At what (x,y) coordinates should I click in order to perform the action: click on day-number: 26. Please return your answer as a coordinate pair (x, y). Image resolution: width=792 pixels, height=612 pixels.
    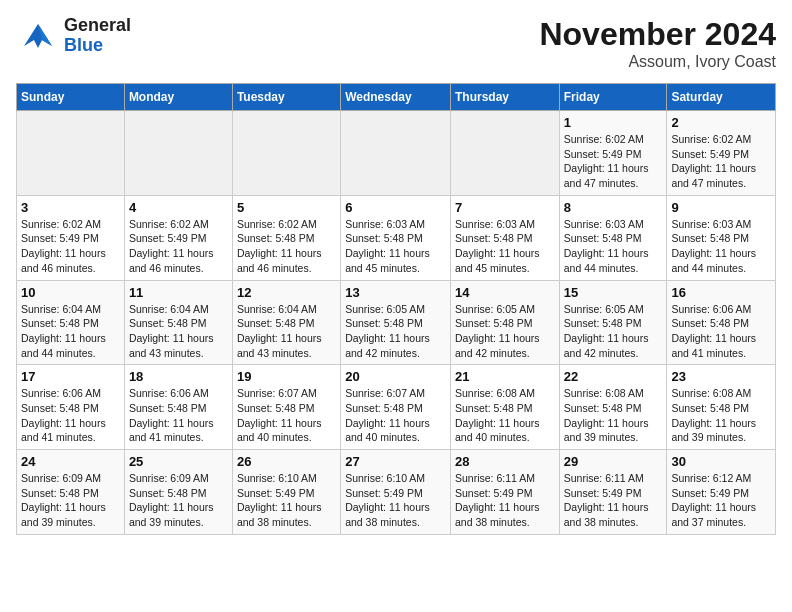
    Looking at the image, I should click on (286, 462).